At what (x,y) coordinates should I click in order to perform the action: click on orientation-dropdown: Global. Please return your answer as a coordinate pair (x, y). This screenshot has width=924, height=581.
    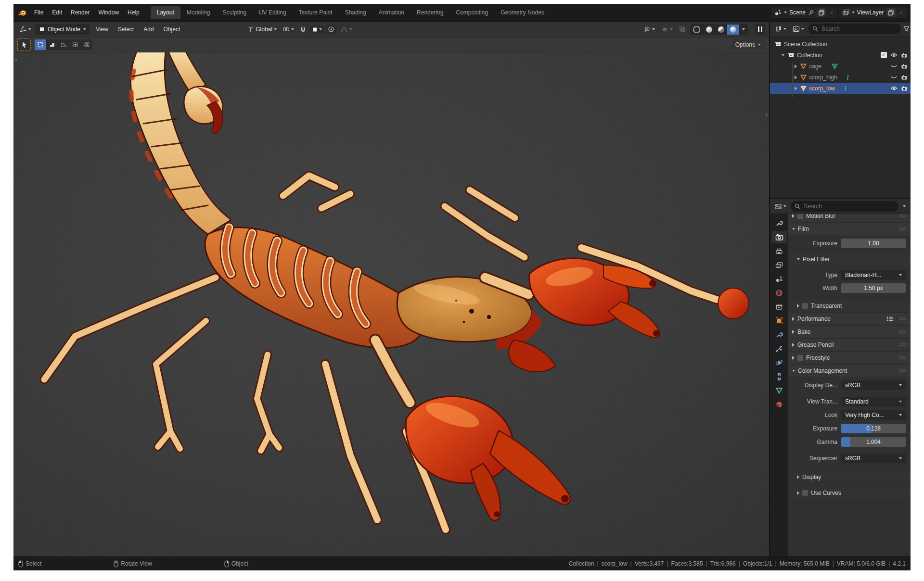
    Looking at the image, I should click on (262, 29).